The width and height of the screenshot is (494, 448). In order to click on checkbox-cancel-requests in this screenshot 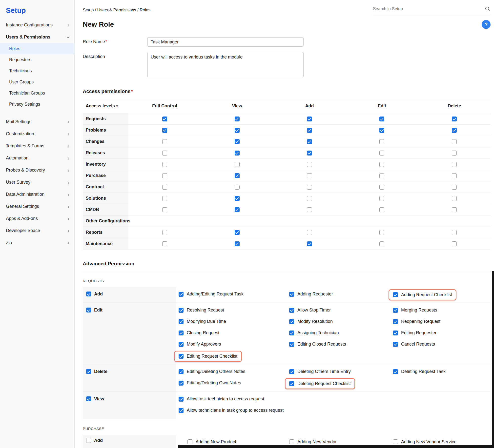, I will do `click(395, 344)`.